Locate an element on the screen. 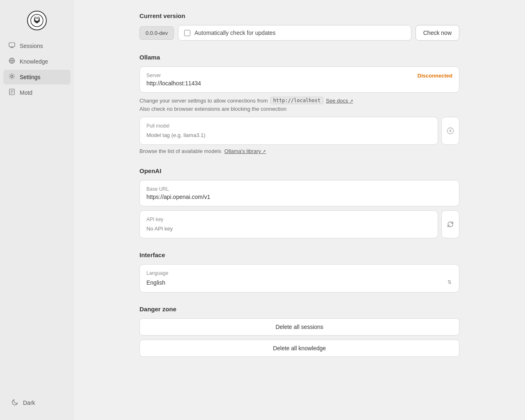 Image resolution: width=525 pixels, height=420 pixels. current-version-title: Current version is located at coordinates (299, 16).